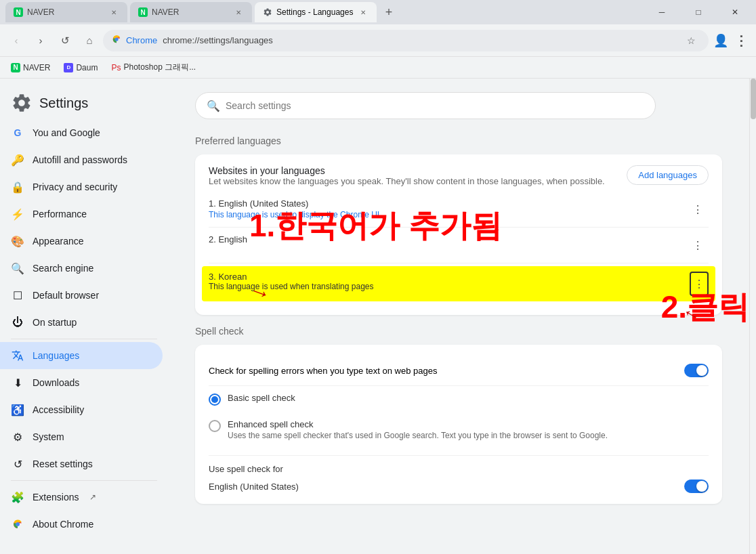  I want to click on default-browser-icon: ☐, so click(18, 295).